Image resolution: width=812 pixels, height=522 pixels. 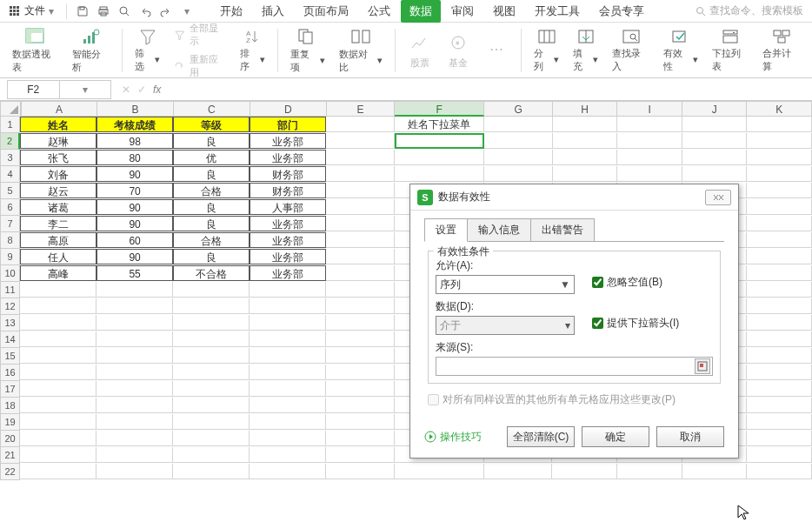 What do you see at coordinates (10, 306) in the screenshot?
I see `row-header: 12` at bounding box center [10, 306].